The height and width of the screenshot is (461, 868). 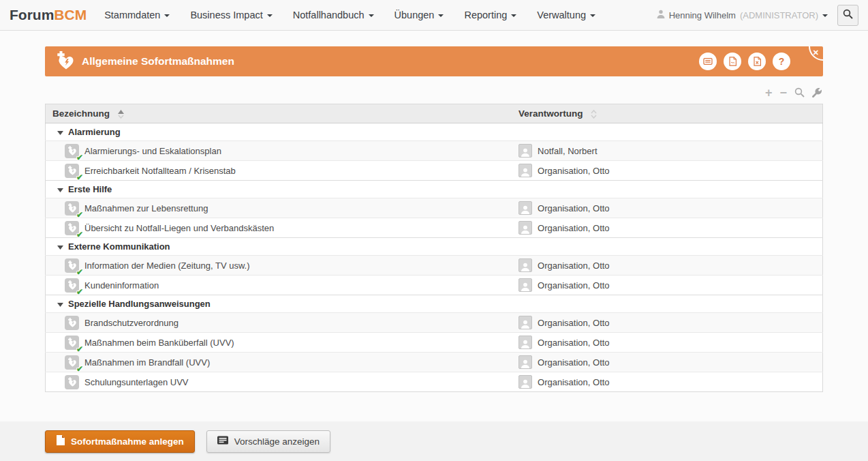 What do you see at coordinates (567, 151) in the screenshot?
I see `responsible-name: Notfall, Norbert` at bounding box center [567, 151].